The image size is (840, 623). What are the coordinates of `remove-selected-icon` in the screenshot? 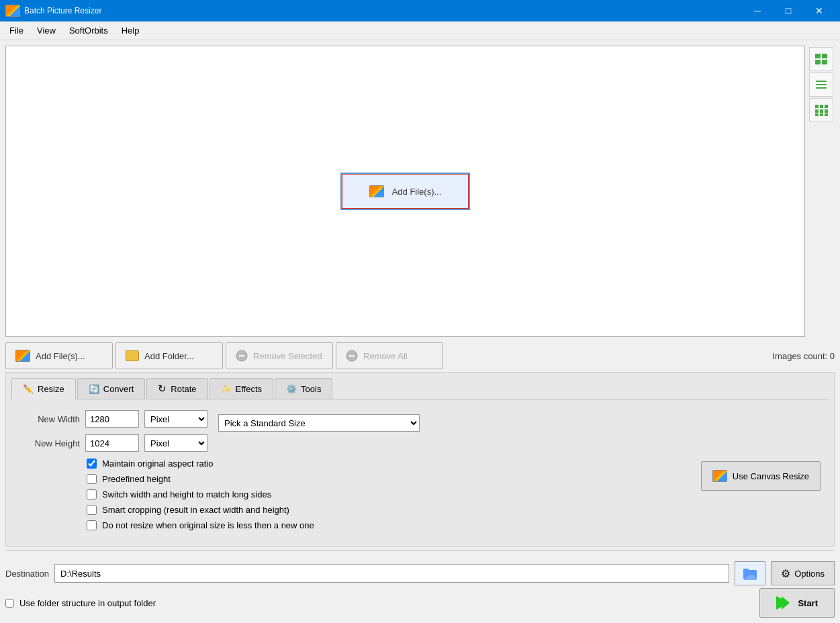 It's located at (242, 356).